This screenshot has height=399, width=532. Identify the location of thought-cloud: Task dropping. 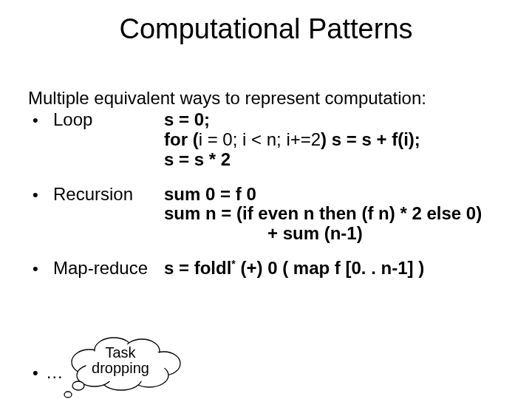
(124, 368).